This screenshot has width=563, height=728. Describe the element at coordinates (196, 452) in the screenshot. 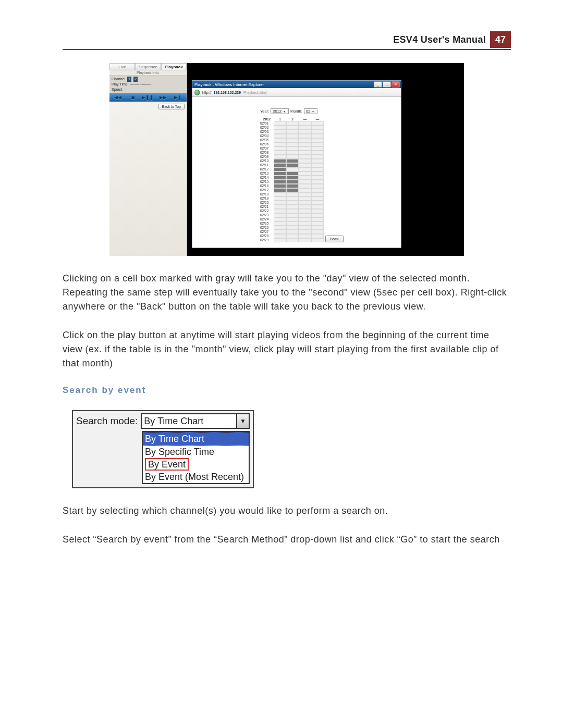

I see `option-by-specific-time: By Specific Time` at that location.